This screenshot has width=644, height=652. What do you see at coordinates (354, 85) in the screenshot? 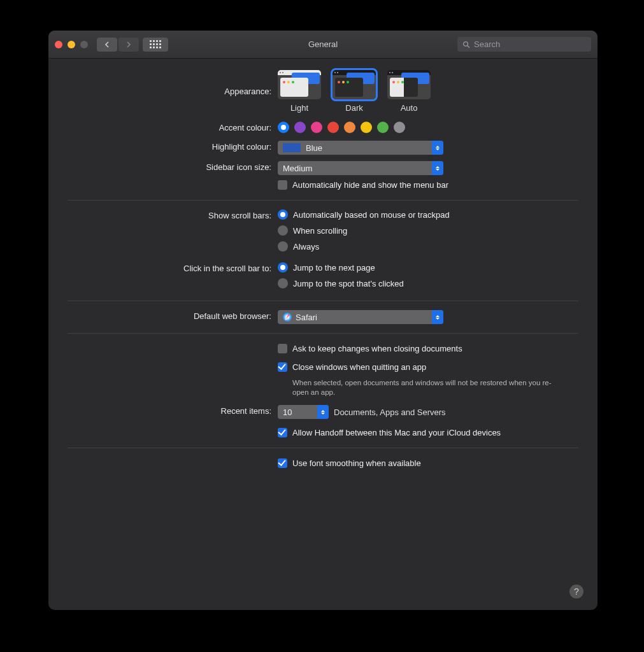
I see `appearance-dark-thumb` at bounding box center [354, 85].